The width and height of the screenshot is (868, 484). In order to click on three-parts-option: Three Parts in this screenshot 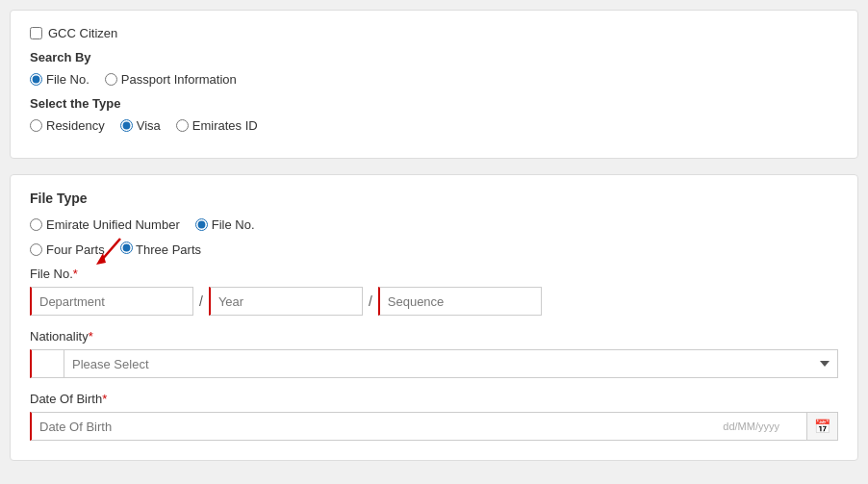, I will do `click(161, 249)`.